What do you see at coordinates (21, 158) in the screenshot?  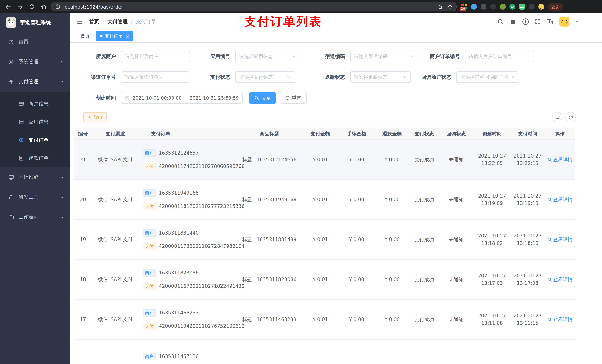 I see `document-icon` at bounding box center [21, 158].